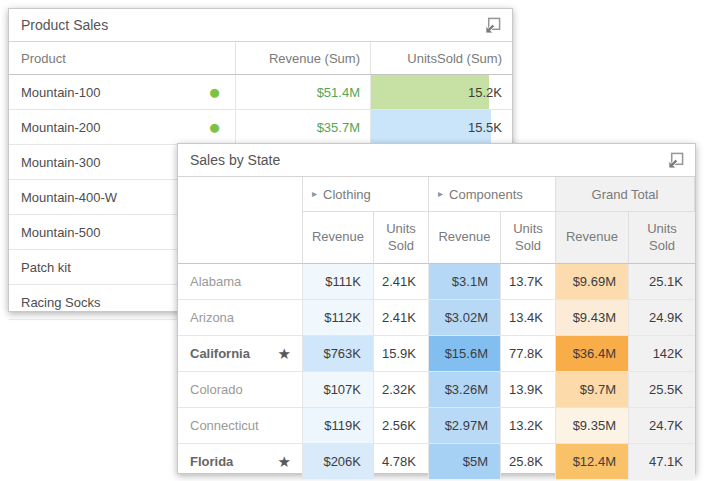 This screenshot has width=704, height=481. Describe the element at coordinates (122, 92) in the screenshot. I see `product-cell: Mountain-100 ●` at that location.